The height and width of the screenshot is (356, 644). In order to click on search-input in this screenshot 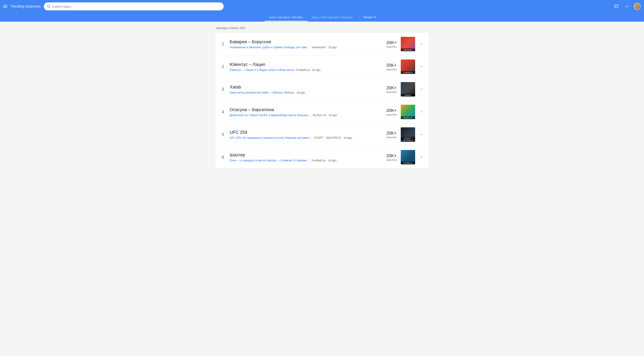, I will do `click(136, 7)`.